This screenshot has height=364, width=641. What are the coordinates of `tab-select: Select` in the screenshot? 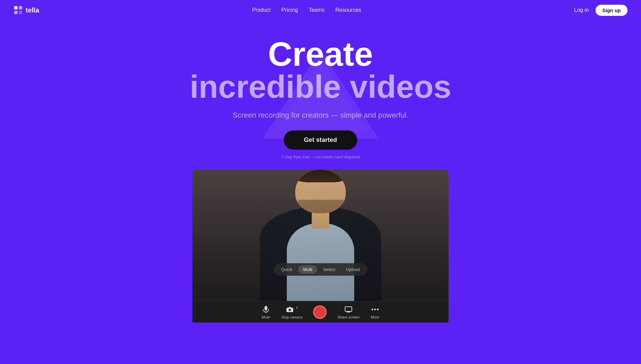 It's located at (329, 270).